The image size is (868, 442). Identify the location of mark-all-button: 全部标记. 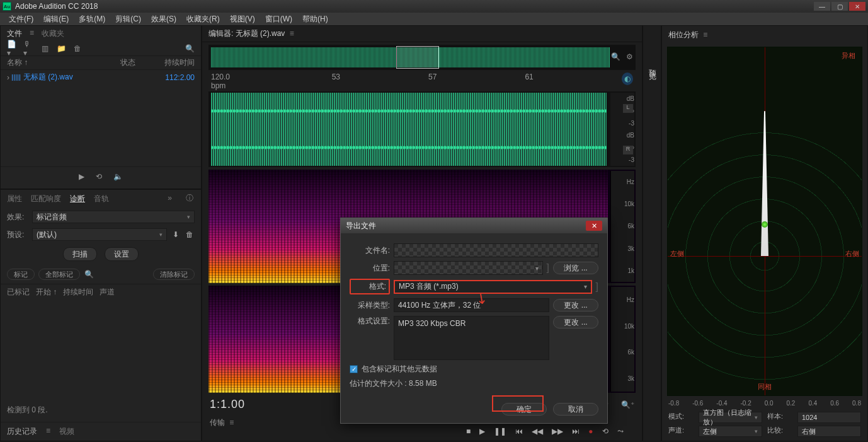
(59, 274).